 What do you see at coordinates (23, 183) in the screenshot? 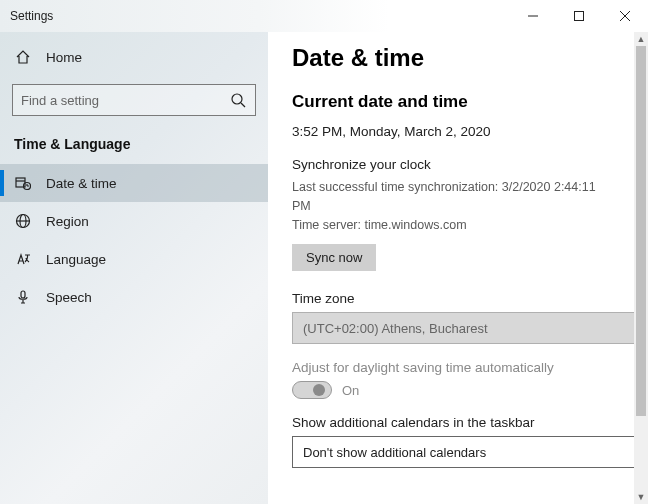
I see `calendar-clock-icon` at bounding box center [23, 183].